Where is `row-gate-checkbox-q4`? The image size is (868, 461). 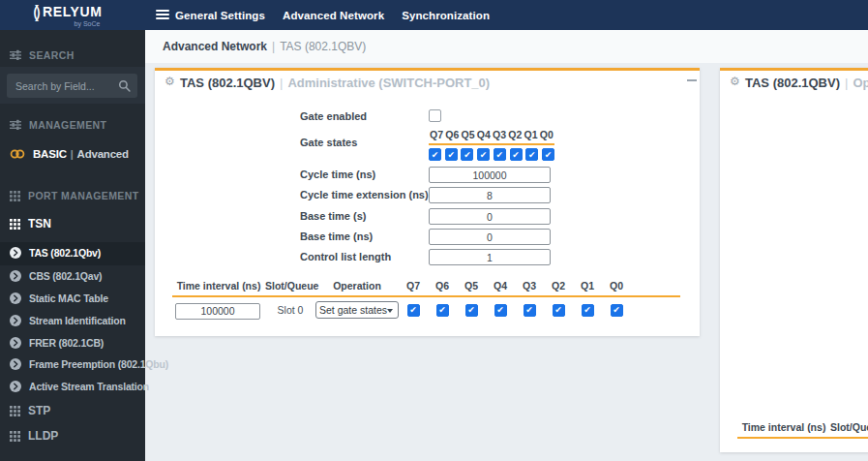 row-gate-checkbox-q4 is located at coordinates (501, 310).